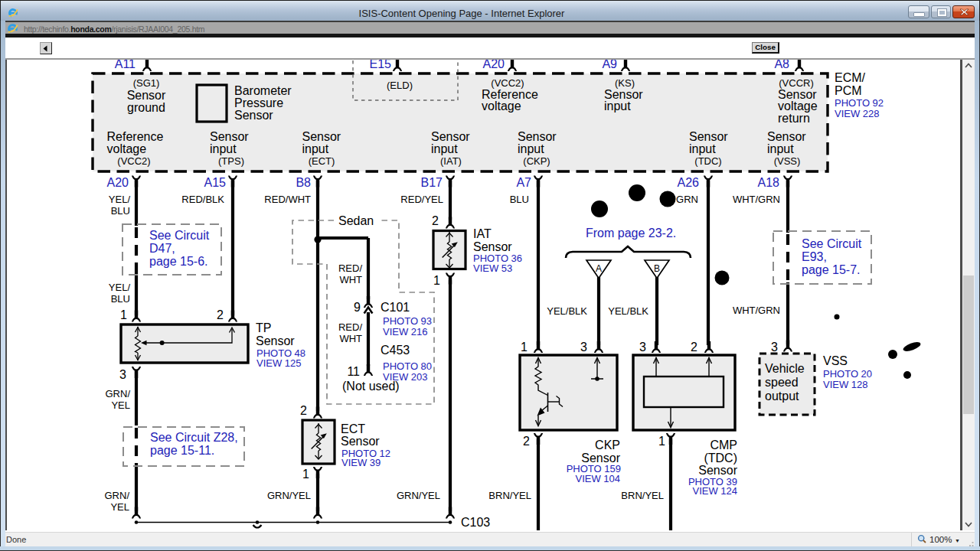 The width and height of the screenshot is (980, 551). What do you see at coordinates (395, 308) in the screenshot?
I see `svg-text: C101` at bounding box center [395, 308].